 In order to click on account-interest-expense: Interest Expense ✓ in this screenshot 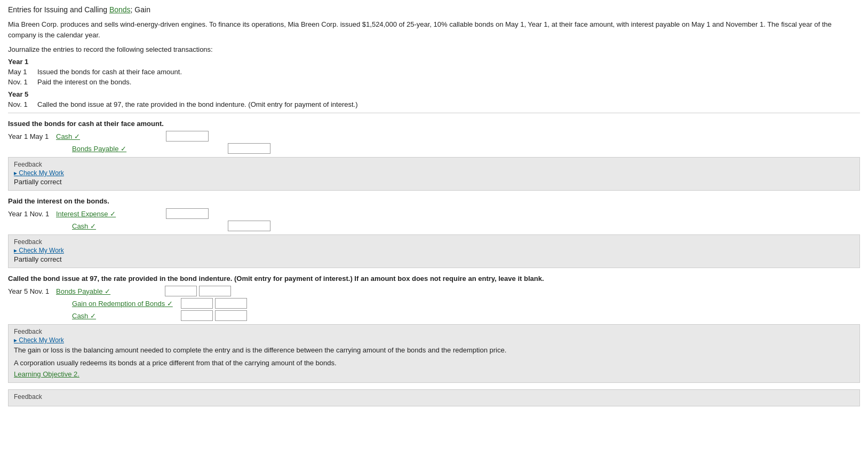, I will do `click(109, 214)`.